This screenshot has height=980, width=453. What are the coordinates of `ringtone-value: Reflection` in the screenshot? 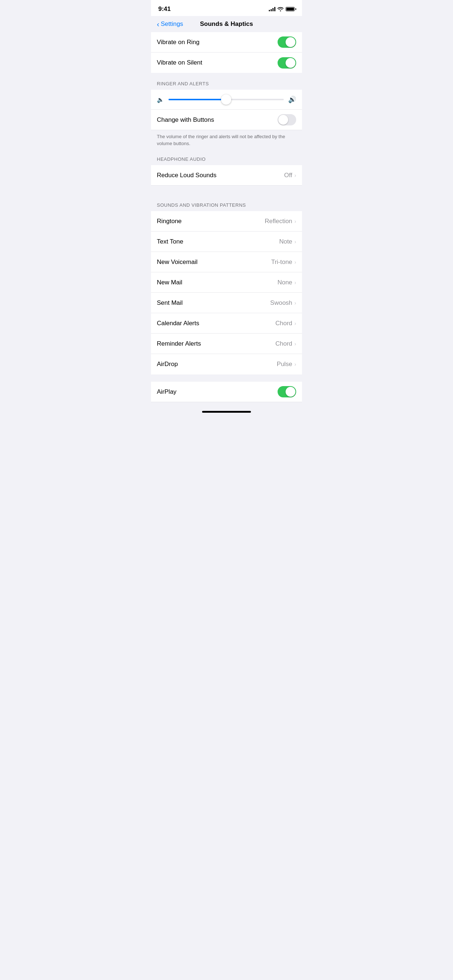 It's located at (279, 221).